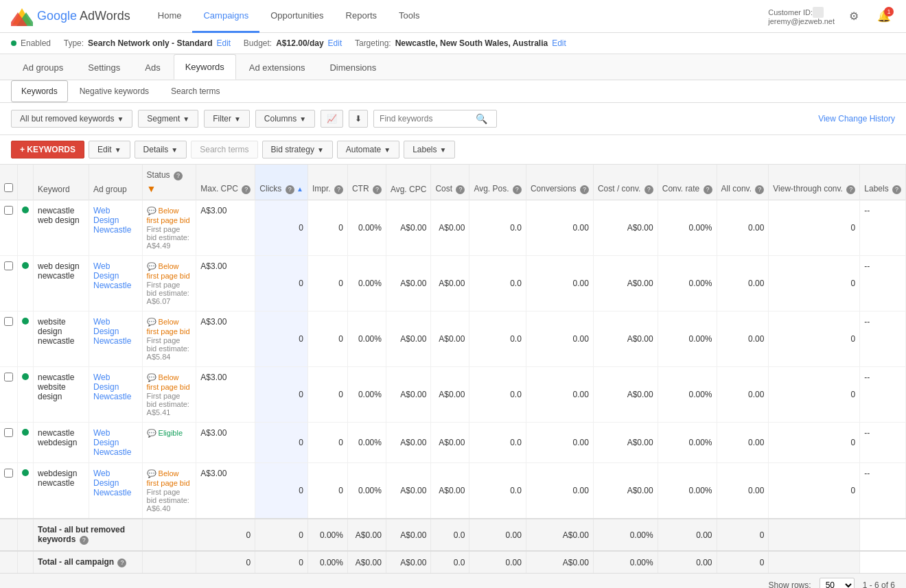 Image resolution: width=906 pixels, height=588 pixels. Describe the element at coordinates (246, 189) in the screenshot. I see `maxcpc-help-icon: ?` at that location.